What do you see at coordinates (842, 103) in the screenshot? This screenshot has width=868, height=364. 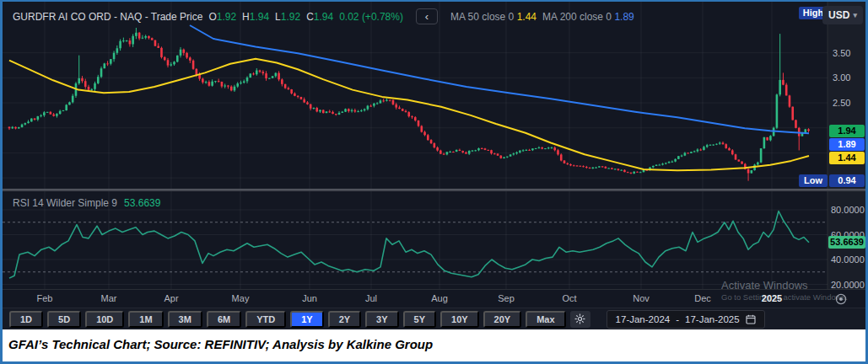 I see `price-tick: 2.50` at bounding box center [842, 103].